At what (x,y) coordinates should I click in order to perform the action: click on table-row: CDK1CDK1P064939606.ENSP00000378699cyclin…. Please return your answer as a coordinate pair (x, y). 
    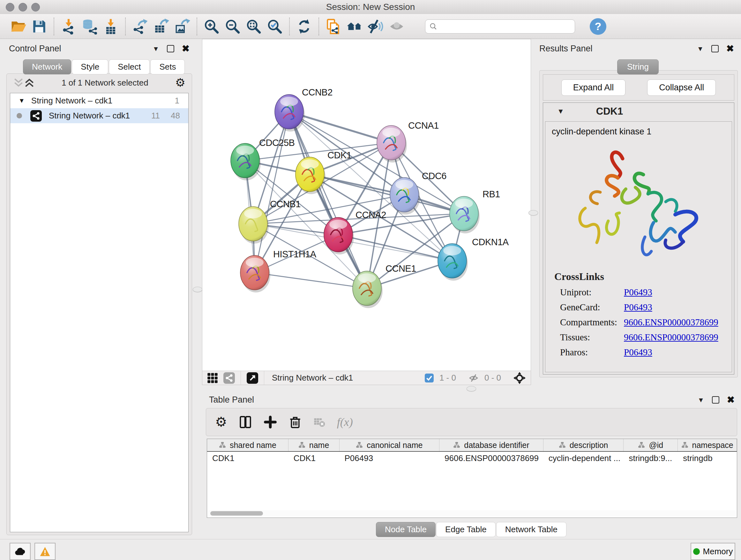
    Looking at the image, I should click on (472, 458).